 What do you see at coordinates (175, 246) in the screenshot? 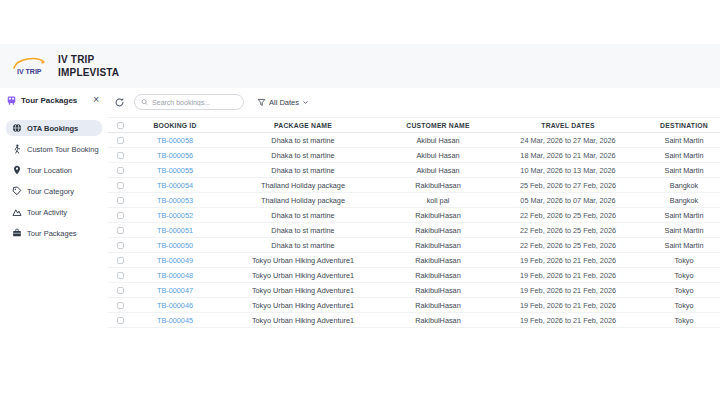
I see `booking-id-cell: TB-000050` at bounding box center [175, 246].